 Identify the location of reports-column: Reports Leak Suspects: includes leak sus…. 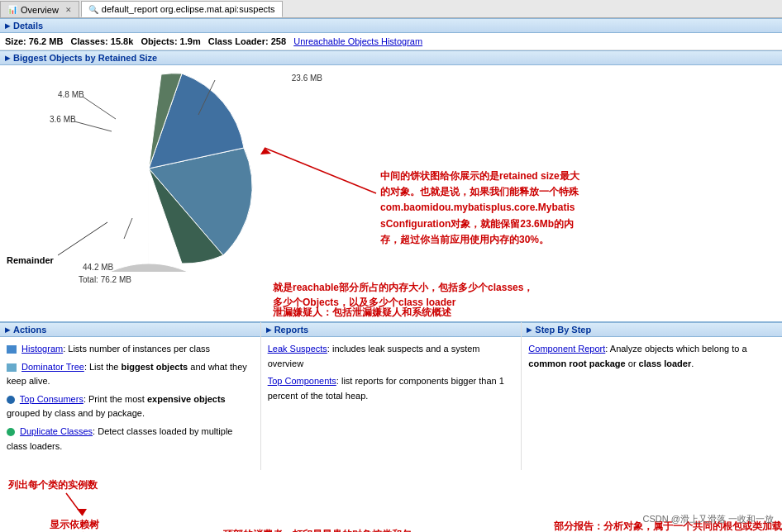
(392, 397).